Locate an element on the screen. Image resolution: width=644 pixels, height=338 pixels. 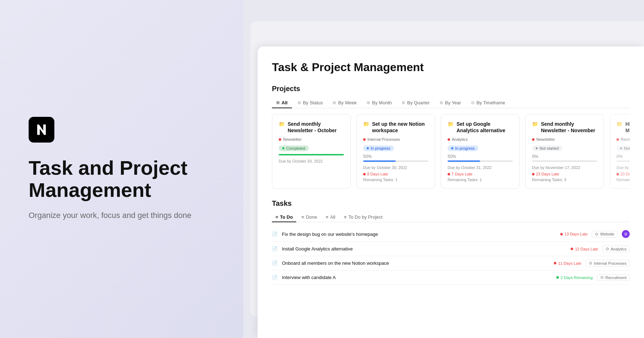
tab-projects-by-status: ⊞ By Status is located at coordinates (311, 103).